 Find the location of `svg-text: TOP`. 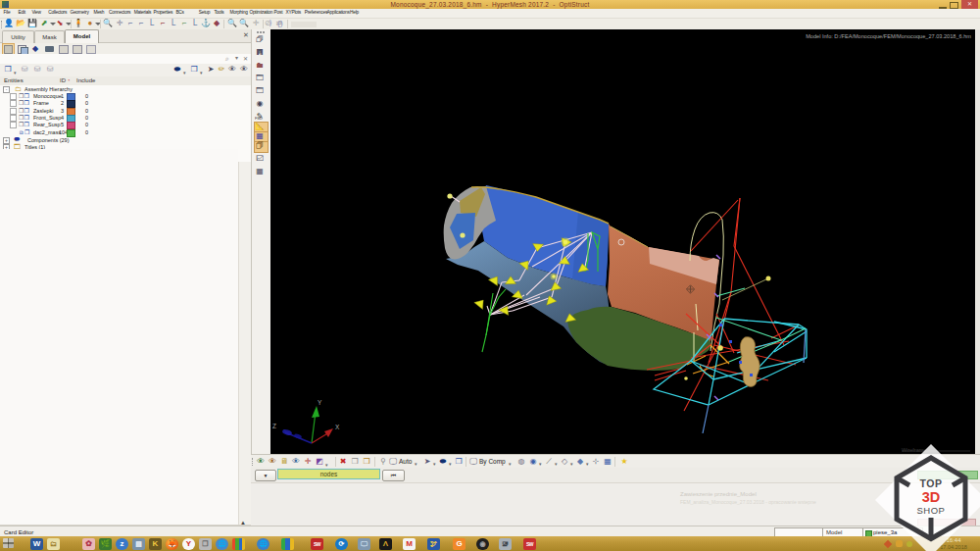

svg-text: TOP is located at coordinates (931, 483).